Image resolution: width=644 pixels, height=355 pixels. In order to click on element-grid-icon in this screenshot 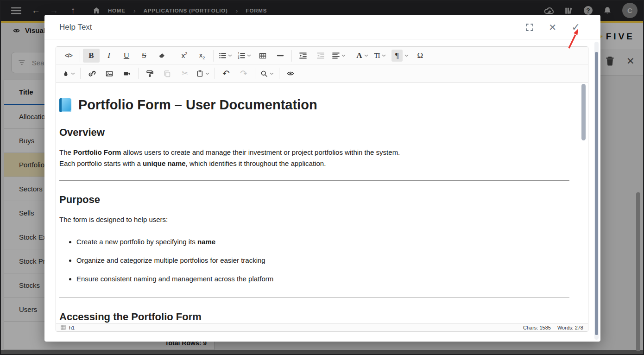, I will do `click(63, 327)`.